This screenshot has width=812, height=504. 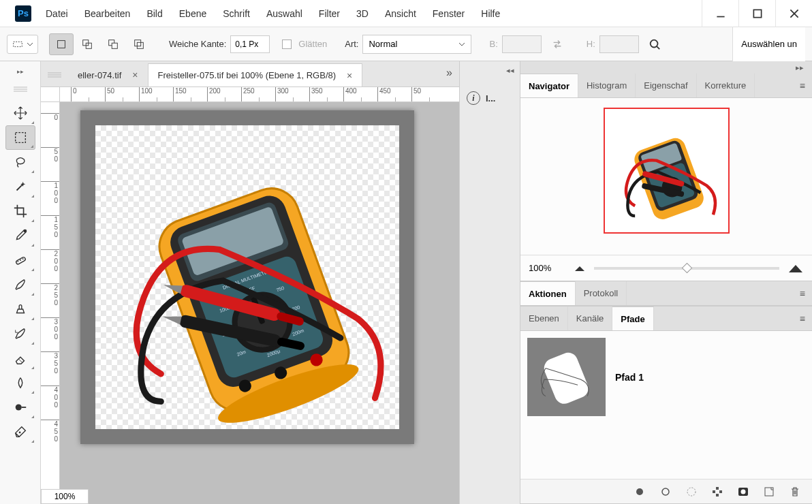 What do you see at coordinates (666, 67) in the screenshot?
I see `dock-collapse: ▸▸` at bounding box center [666, 67].